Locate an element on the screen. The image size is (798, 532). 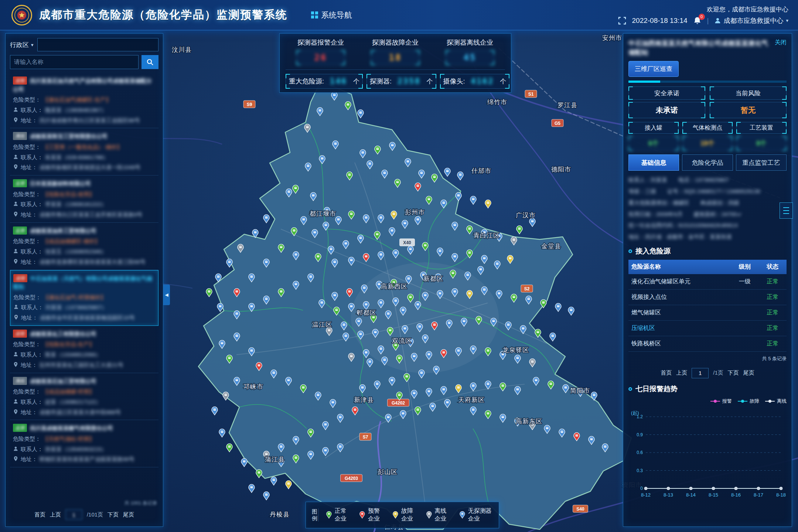
svg-text: 0 is located at coordinates (641, 488).